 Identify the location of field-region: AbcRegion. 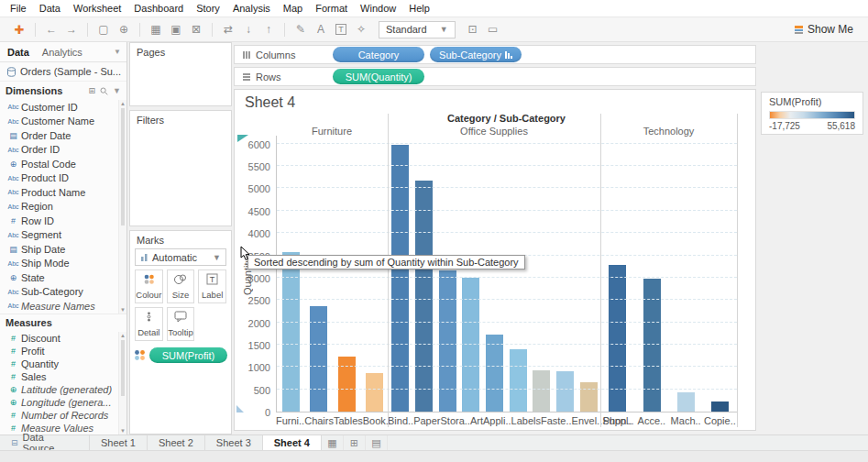
(63, 207).